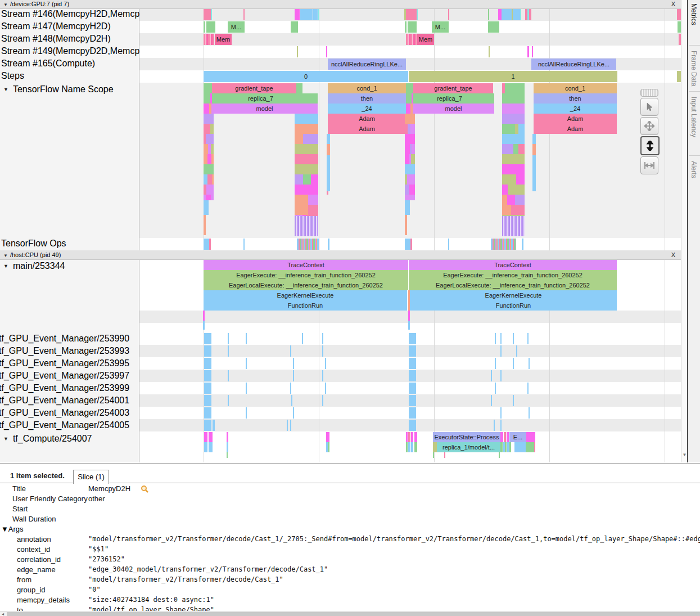  I want to click on trace-slice: cond_1, so click(367, 88).